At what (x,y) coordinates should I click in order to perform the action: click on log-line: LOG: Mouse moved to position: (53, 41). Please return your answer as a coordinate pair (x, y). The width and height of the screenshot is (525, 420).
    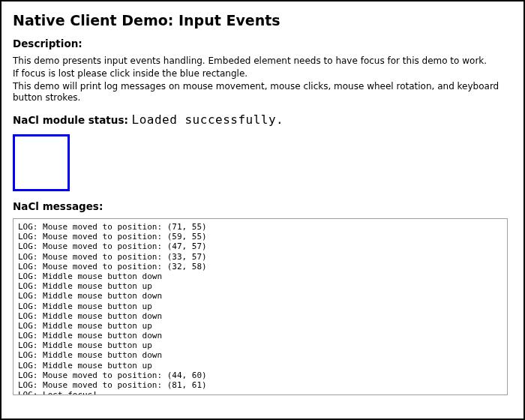
    Looking at the image, I should click on (260, 226).